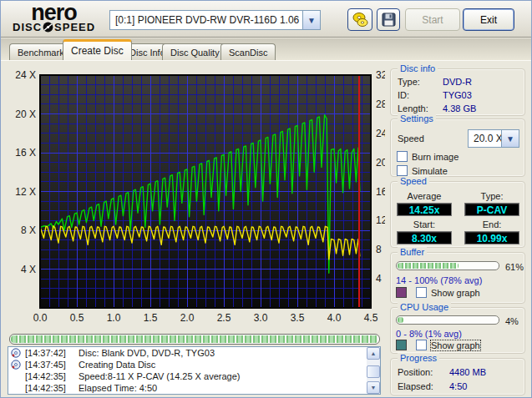 The width and height of the screenshot is (532, 398). Describe the element at coordinates (424, 209) in the screenshot. I see `average-speed-display: 14.25x` at that location.